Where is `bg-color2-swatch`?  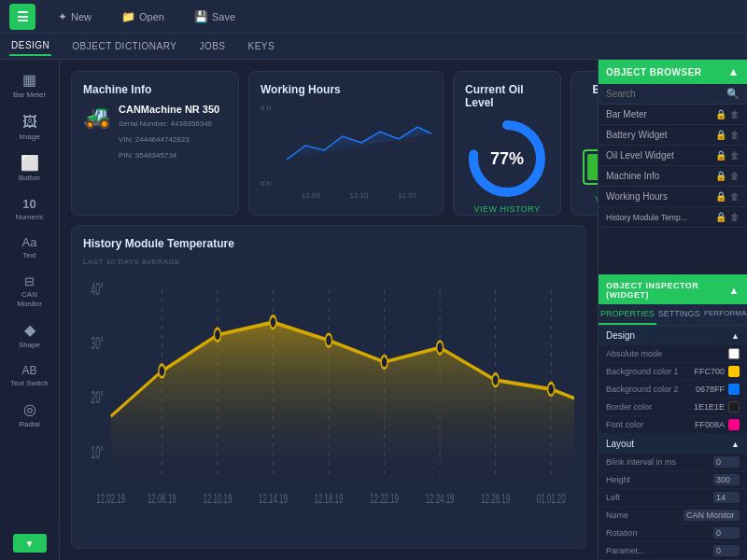 bg-color2-swatch is located at coordinates (734, 389).